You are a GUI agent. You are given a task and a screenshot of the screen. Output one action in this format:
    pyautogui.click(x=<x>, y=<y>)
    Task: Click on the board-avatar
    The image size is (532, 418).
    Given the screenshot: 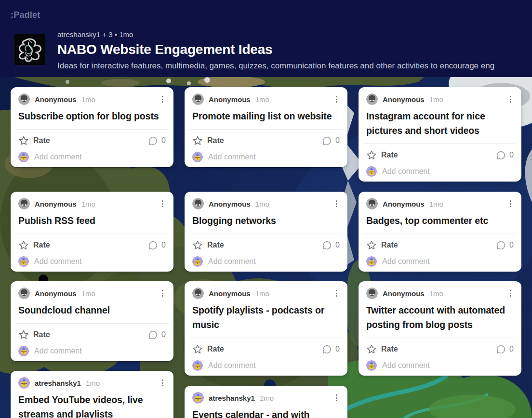 What is the action you would take?
    pyautogui.click(x=30, y=50)
    